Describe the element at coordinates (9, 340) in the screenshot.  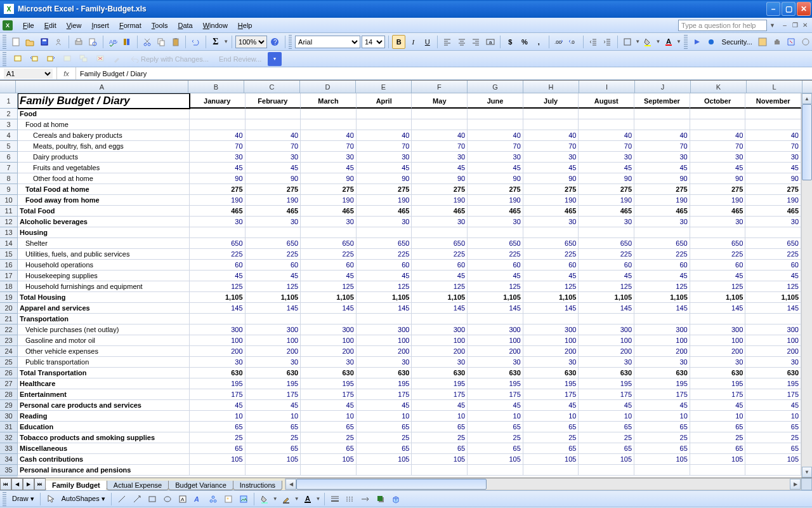
I see `row-header-23: 23` at that location.